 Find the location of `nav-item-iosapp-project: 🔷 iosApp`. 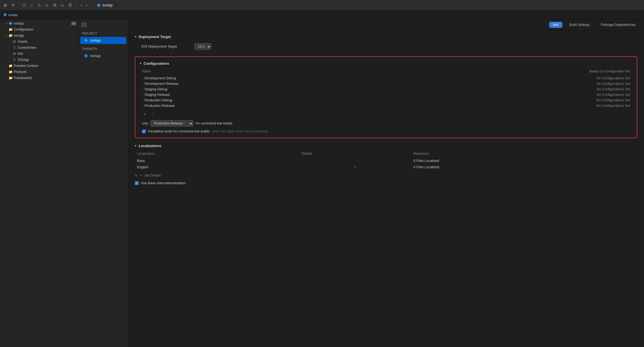

nav-item-iosapp-project: 🔷 iosApp is located at coordinates (103, 40).